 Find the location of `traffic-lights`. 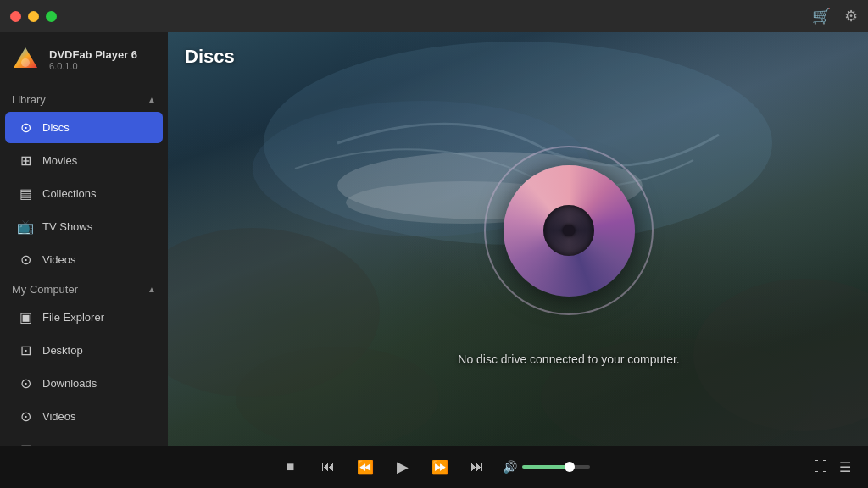

traffic-lights is located at coordinates (34, 17).